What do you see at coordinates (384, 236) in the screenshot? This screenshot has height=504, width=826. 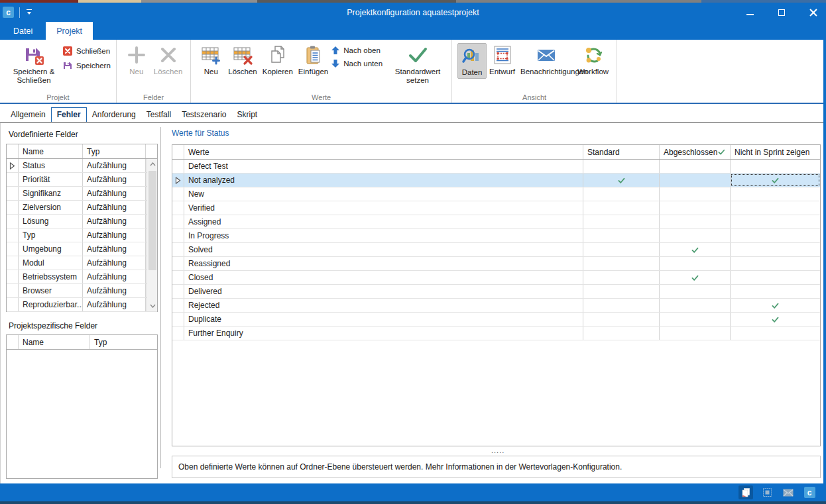 I see `value-name-cell: In Progress` at bounding box center [384, 236].